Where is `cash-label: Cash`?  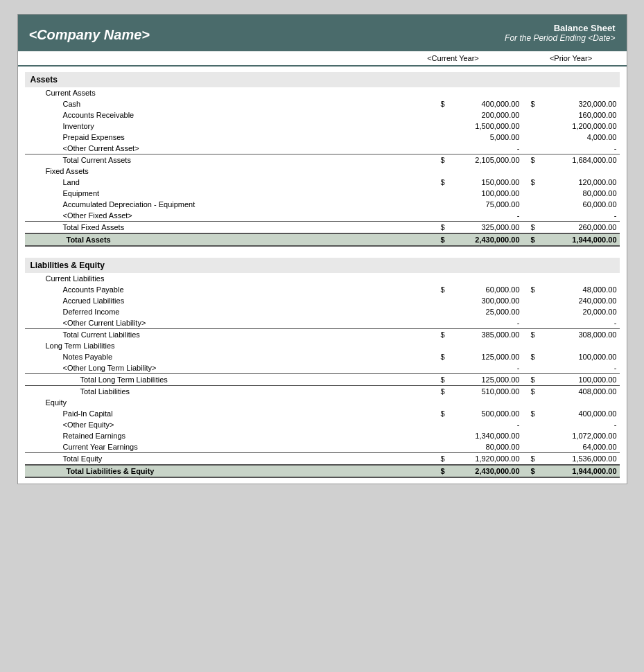 cash-label: Cash is located at coordinates (237, 104).